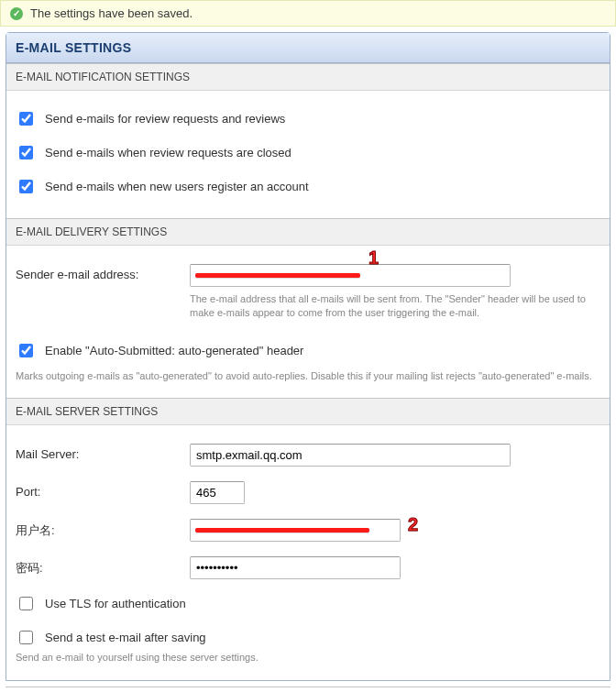 The width and height of the screenshot is (616, 692). Describe the element at coordinates (350, 275) in the screenshot. I see `sender-email-input` at that location.